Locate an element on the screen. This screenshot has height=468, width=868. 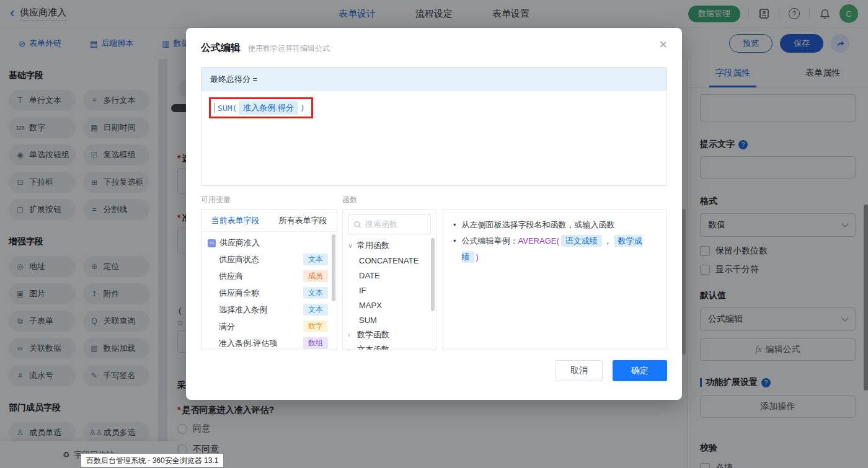
variables-scrollbar is located at coordinates (334, 268).